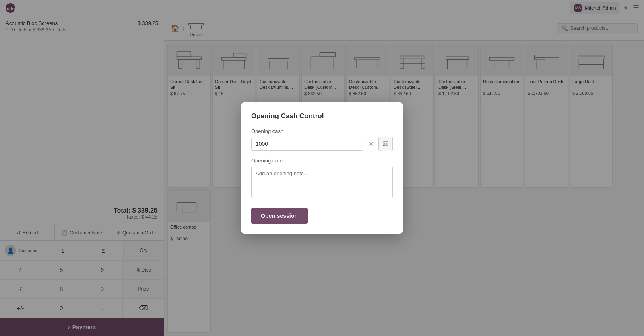 The width and height of the screenshot is (644, 336). Describe the element at coordinates (322, 131) in the screenshot. I see `opening-cash-label: Opening cash` at that location.